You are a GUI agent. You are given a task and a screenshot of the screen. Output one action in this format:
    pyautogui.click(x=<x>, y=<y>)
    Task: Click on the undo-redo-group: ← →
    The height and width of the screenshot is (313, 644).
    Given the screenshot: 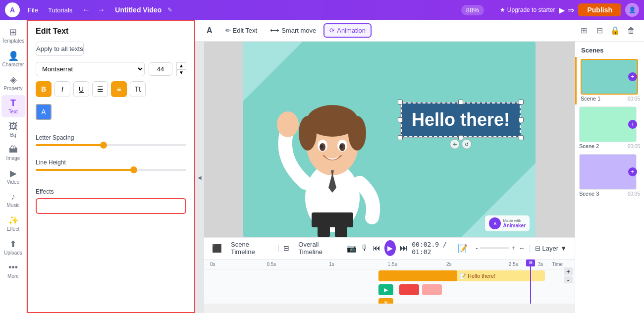 What is the action you would take?
    pyautogui.click(x=94, y=10)
    